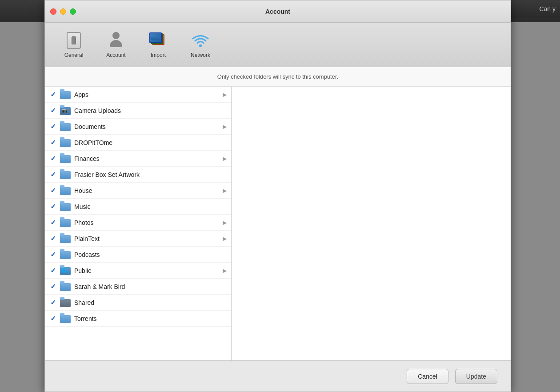  I want to click on check-mark-podcasts: ✓, so click(53, 254).